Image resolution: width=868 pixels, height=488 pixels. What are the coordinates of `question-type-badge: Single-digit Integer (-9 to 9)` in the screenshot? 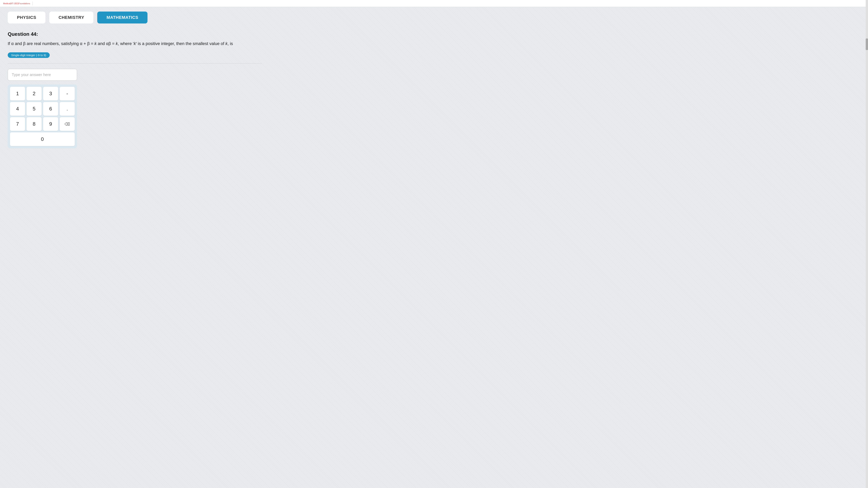 It's located at (29, 55).